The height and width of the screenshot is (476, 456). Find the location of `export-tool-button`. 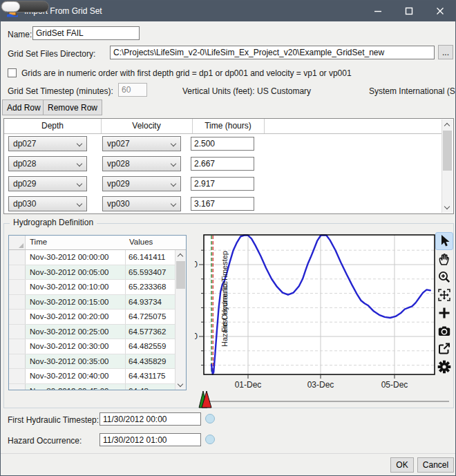

export-tool-button is located at coordinates (444, 349).